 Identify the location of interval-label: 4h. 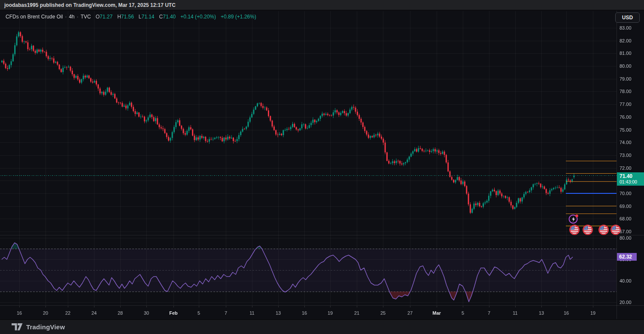
(71, 17).